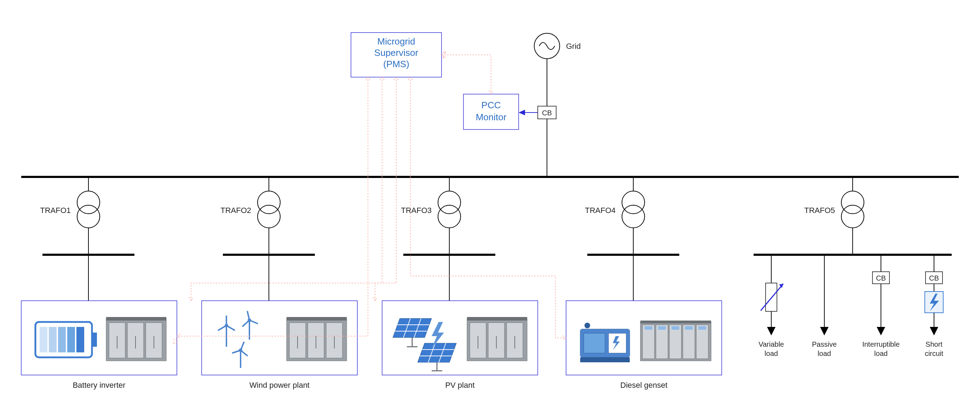 The width and height of the screenshot is (980, 409). What do you see at coordinates (824, 344) in the screenshot?
I see `passive-load-l1: Passive` at bounding box center [824, 344].